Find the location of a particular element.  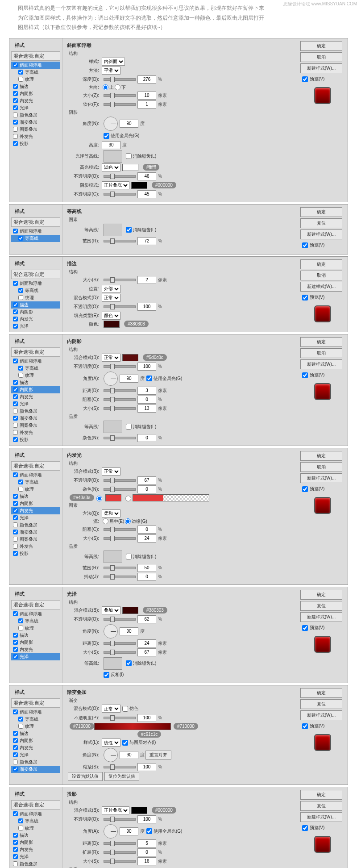

soft-slider is located at coordinates (120, 104).